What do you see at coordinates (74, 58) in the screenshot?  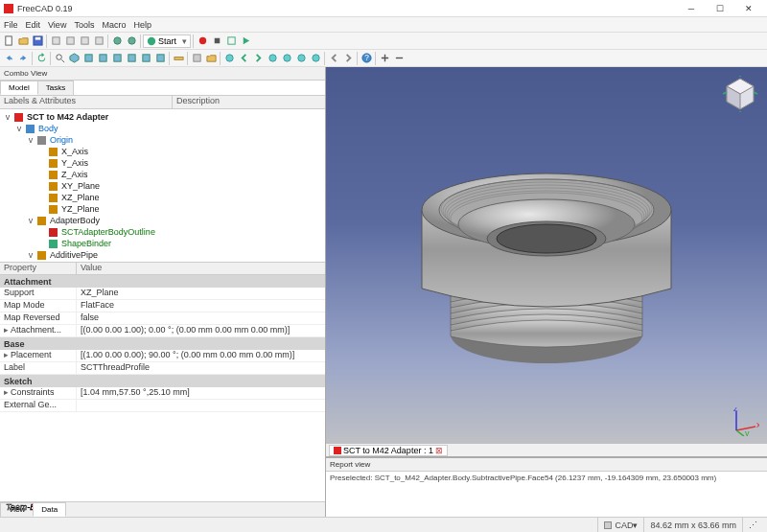 I see `view-iso-button` at bounding box center [74, 58].